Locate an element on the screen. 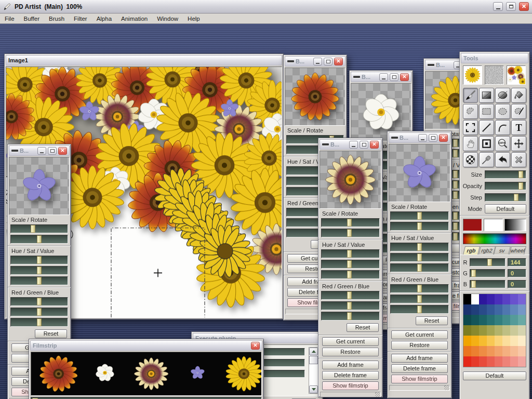  tool-color-picker-button is located at coordinates (486, 160).